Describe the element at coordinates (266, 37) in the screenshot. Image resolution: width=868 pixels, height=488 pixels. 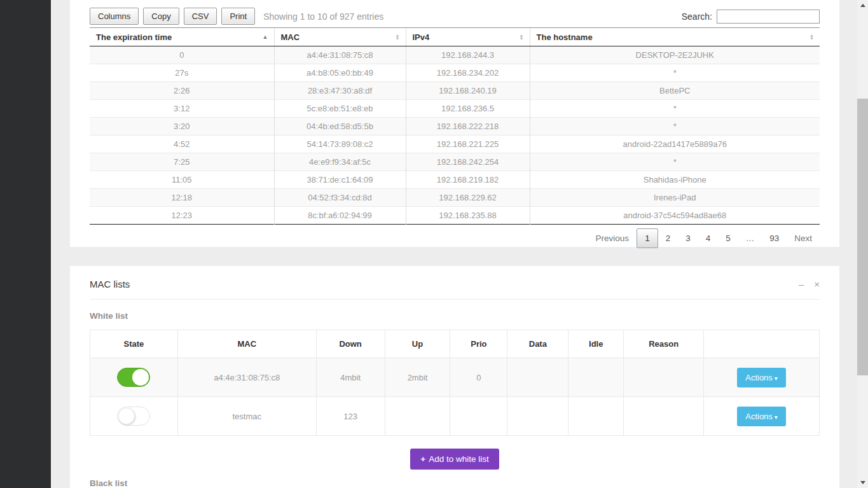
I see `sort-ascending-icon: ▲` at that location.